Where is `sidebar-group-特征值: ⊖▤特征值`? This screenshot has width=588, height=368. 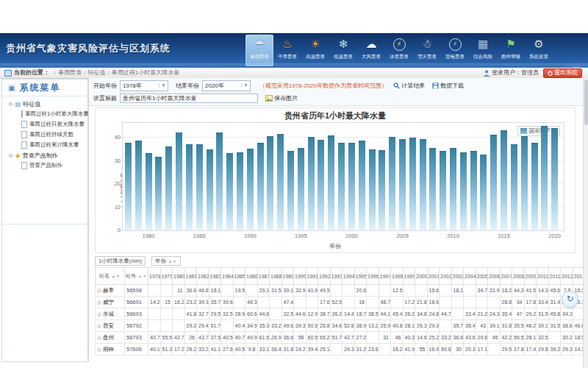
sidebar-group-特征值: ⊖▤特征值 is located at coordinates (45, 104).